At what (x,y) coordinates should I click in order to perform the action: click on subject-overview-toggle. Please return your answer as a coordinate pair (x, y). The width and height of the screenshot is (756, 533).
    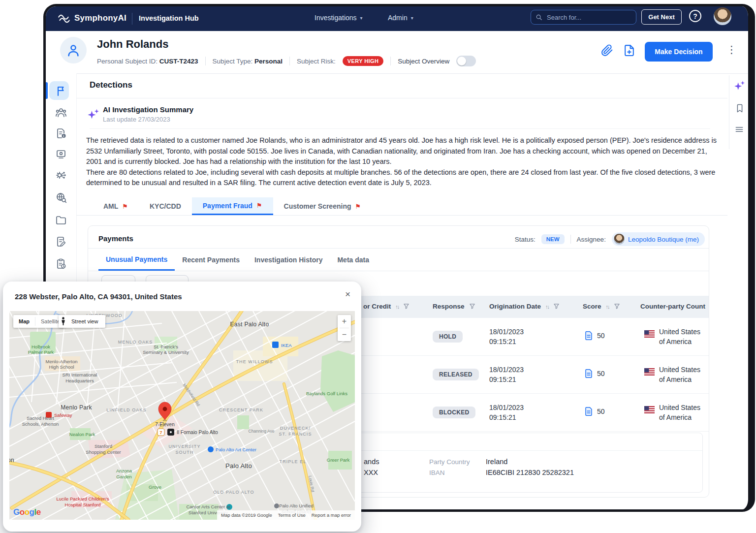
    Looking at the image, I should click on (466, 61).